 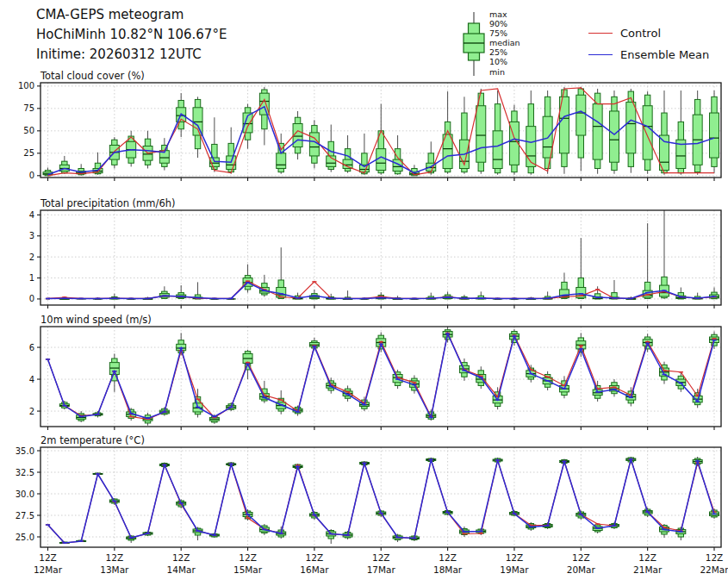 I want to click on panel-2-ytick-label: 4, so click(x=32, y=379).